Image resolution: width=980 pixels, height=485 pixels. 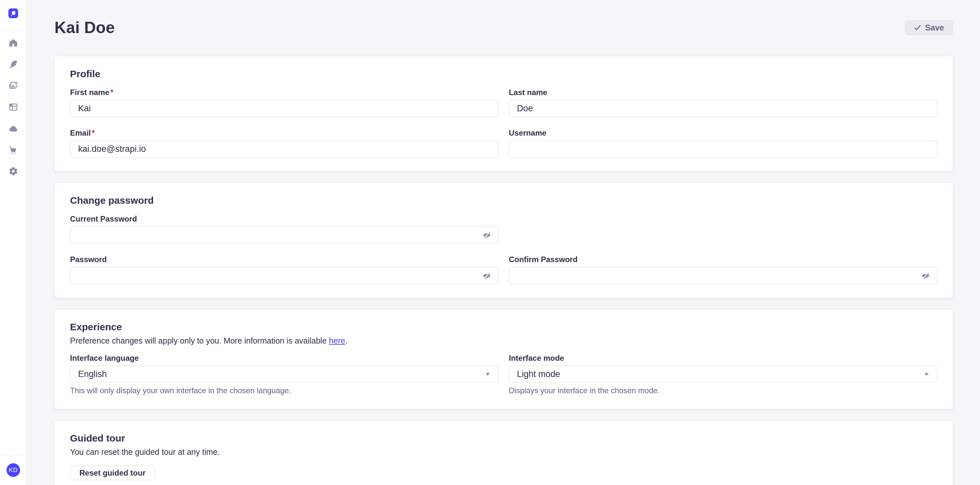 I want to click on user-avatar: KD, so click(x=13, y=470).